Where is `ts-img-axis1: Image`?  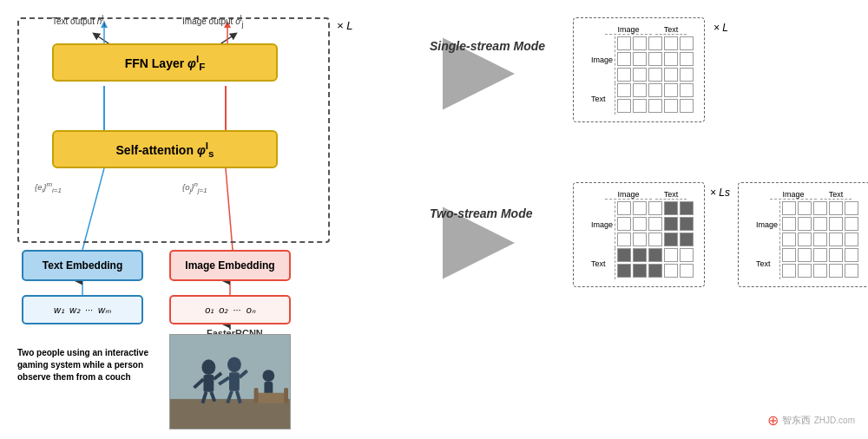
ts-img-axis1: Image is located at coordinates (603, 225).